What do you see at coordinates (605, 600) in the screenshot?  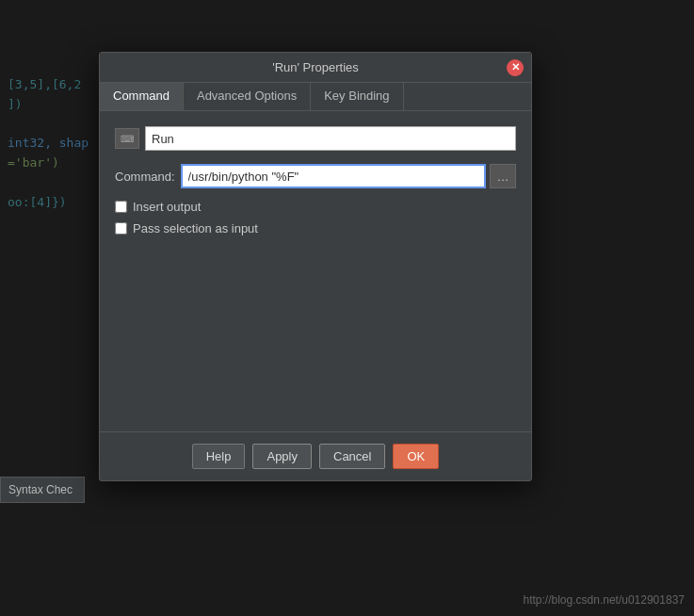 I see `watermark: http://blog.csdn.net/u012901837` at bounding box center [605, 600].